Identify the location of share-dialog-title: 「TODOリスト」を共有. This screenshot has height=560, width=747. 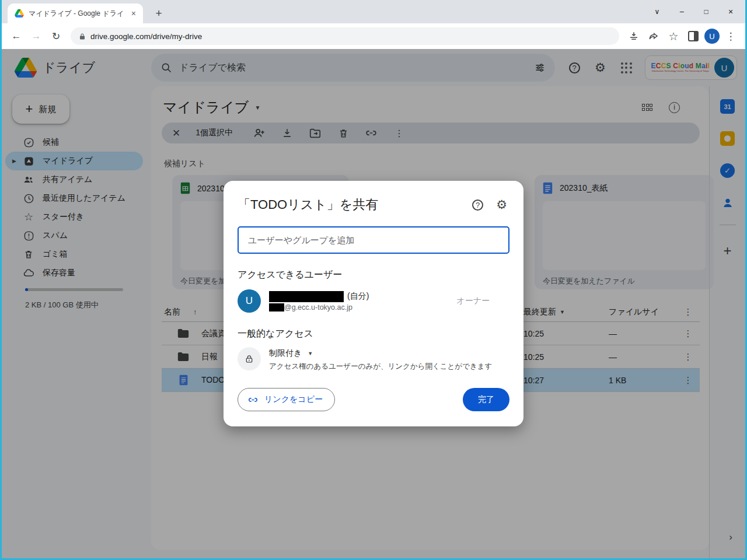
(355, 205).